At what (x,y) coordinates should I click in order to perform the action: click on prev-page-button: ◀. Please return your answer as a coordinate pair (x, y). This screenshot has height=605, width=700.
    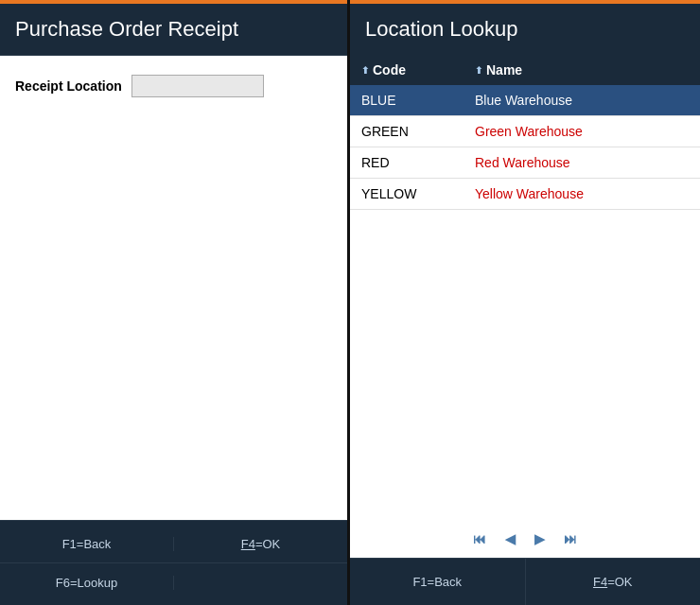
    Looking at the image, I should click on (511, 539).